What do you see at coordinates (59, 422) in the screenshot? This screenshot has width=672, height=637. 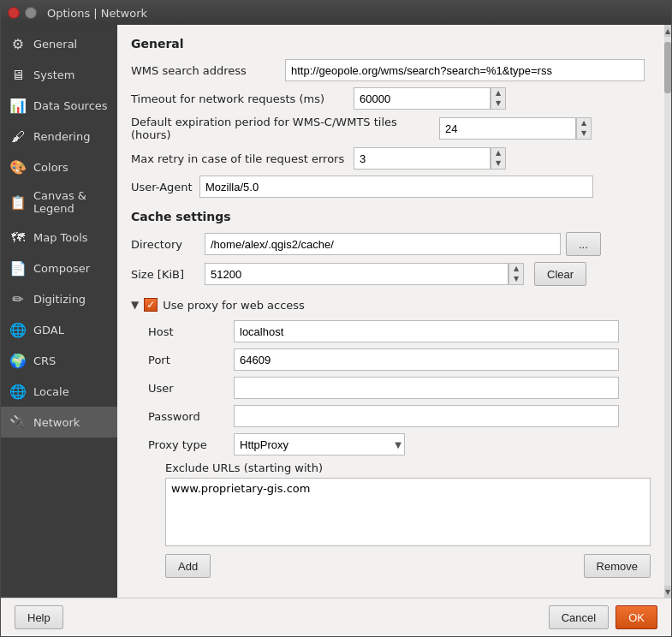 I see `sidebar-item-network: 🔌 Network` at bounding box center [59, 422].